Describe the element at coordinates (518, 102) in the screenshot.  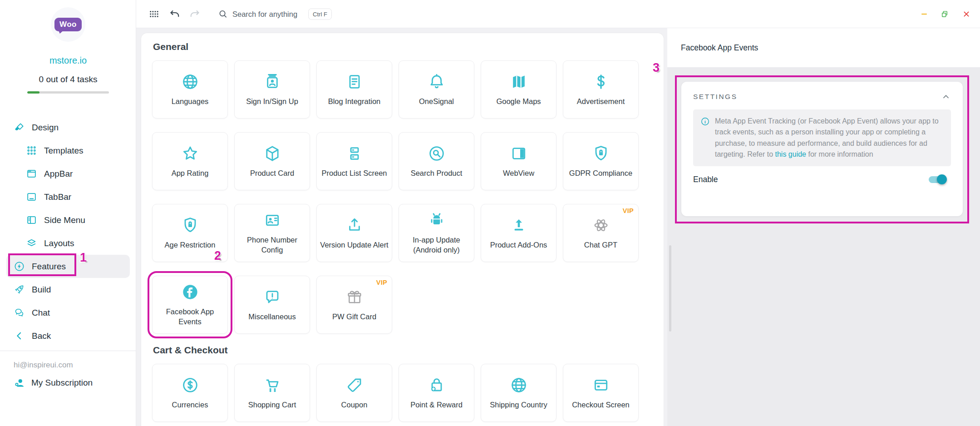
I see `feature-card-label: Google Maps` at that location.